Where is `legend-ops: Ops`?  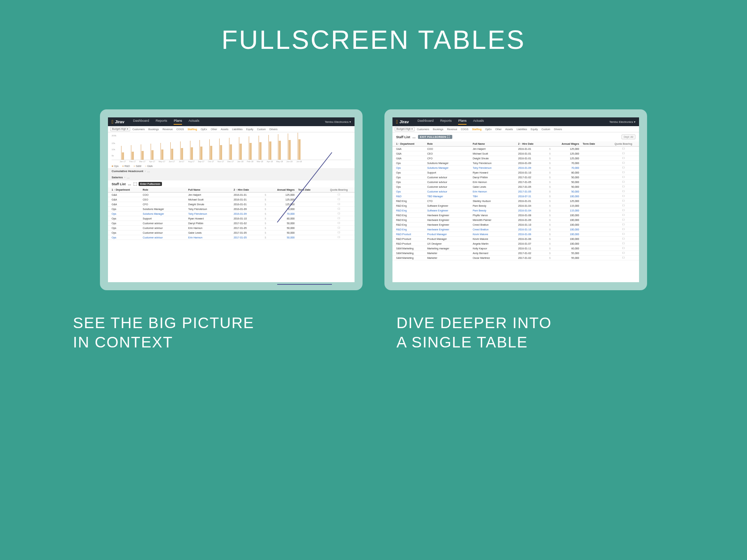 legend-ops: Ops is located at coordinates (115, 166).